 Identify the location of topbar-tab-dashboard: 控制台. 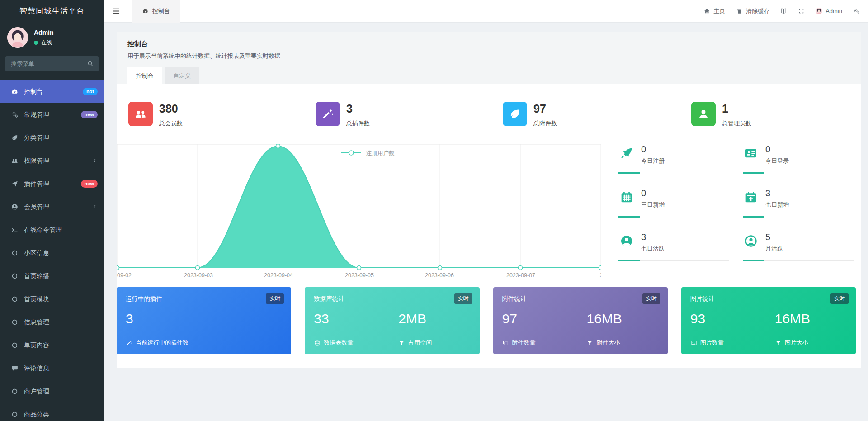
(156, 11).